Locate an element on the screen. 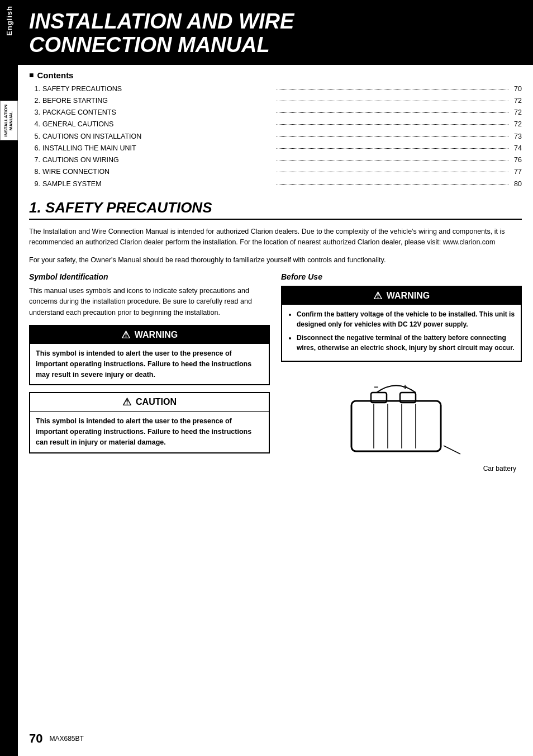  symbol-id-title: Symbol Identification is located at coordinates (150, 277).